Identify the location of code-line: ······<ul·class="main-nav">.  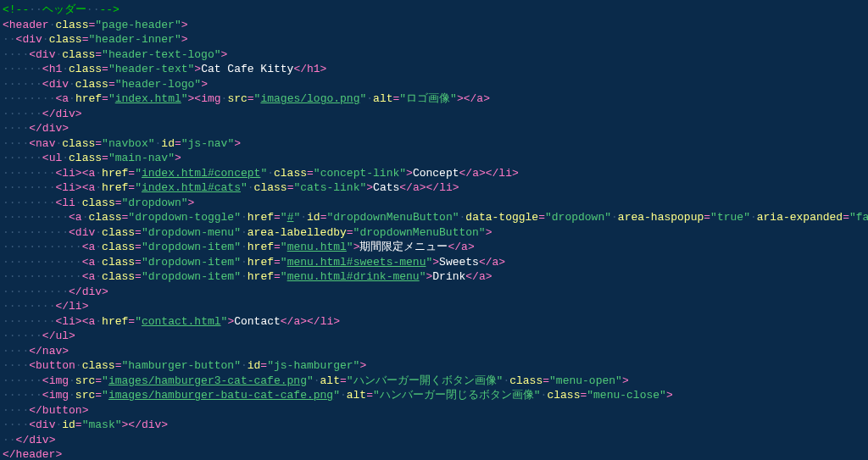
(436, 158).